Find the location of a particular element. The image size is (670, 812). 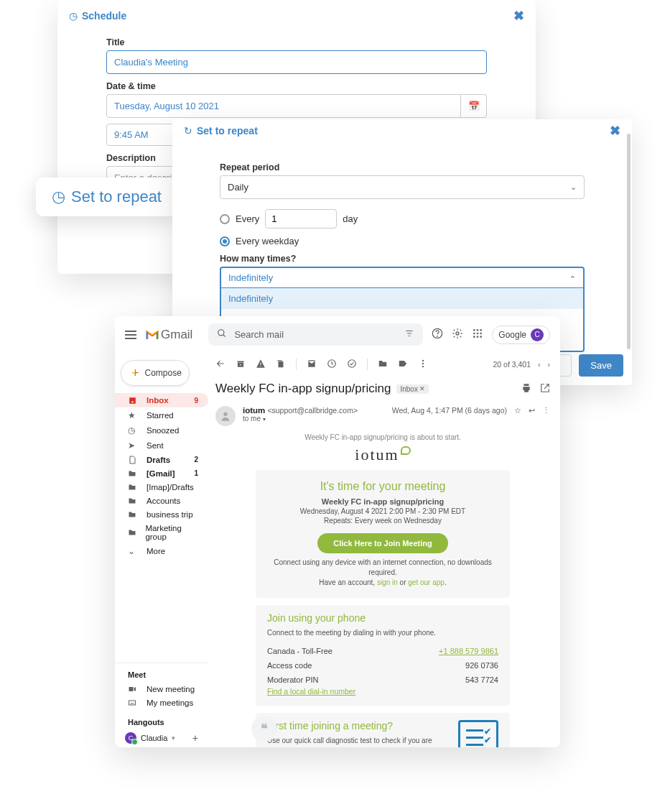

hangouts-user: C Claudia ▾ + is located at coordinates (162, 738).